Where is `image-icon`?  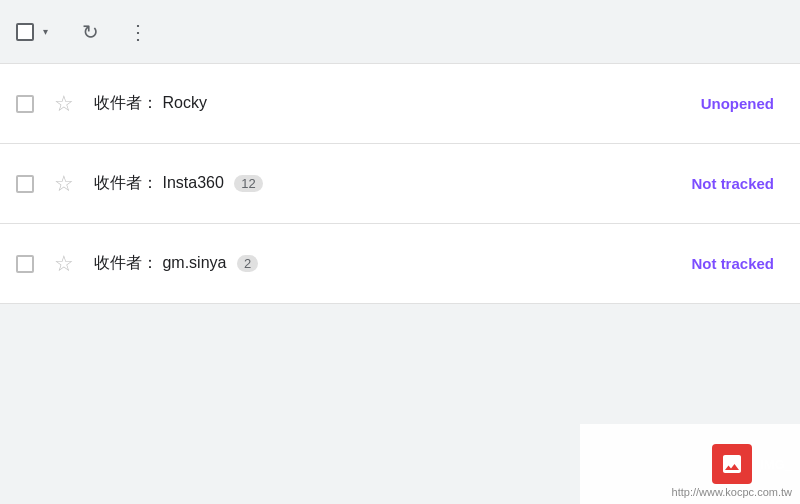
image-icon is located at coordinates (732, 464).